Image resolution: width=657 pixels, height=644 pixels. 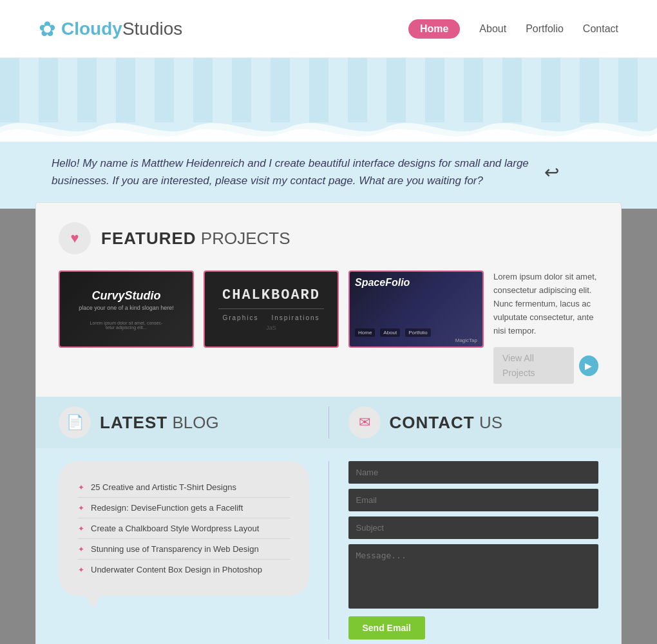 What do you see at coordinates (164, 487) in the screenshot?
I see `blog-title-1: 25 Creative and Artistic T-Shirt Designs` at bounding box center [164, 487].